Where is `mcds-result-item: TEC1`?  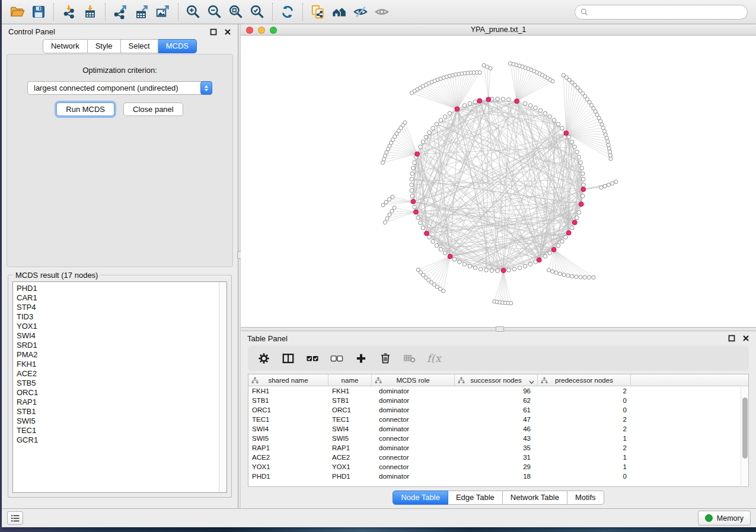
mcds-result-item: TEC1 is located at coordinates (117, 431).